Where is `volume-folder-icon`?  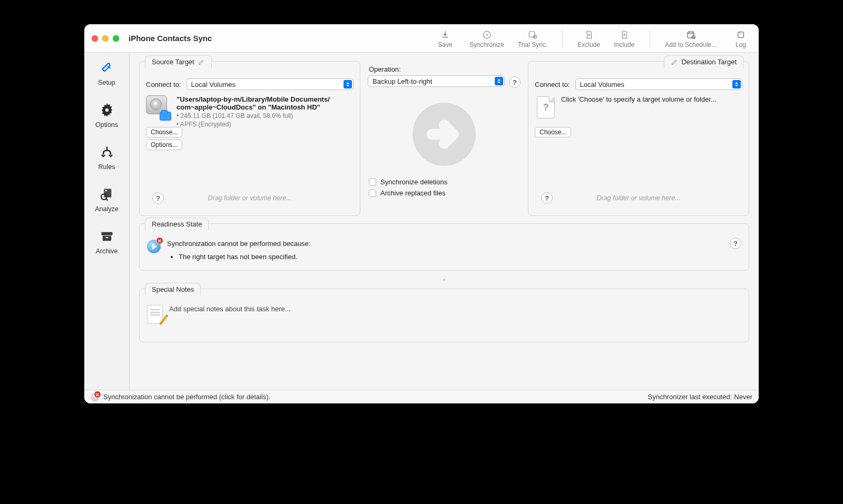 volume-folder-icon is located at coordinates (158, 107).